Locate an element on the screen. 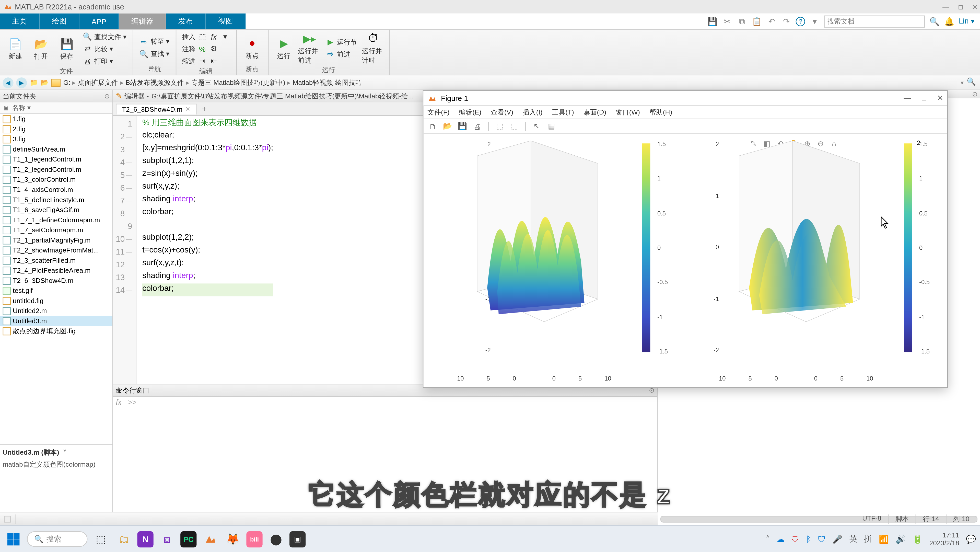  crumb-1: 桌面扩展文件 is located at coordinates (98, 82).